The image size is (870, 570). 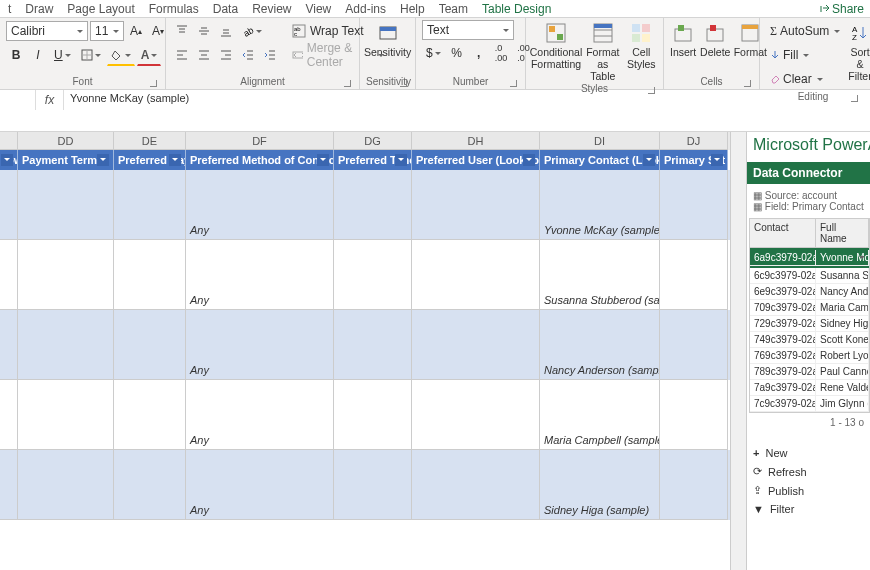 I want to click on table-row: AnyMaria Campbell (sample), so click(x=365, y=415).